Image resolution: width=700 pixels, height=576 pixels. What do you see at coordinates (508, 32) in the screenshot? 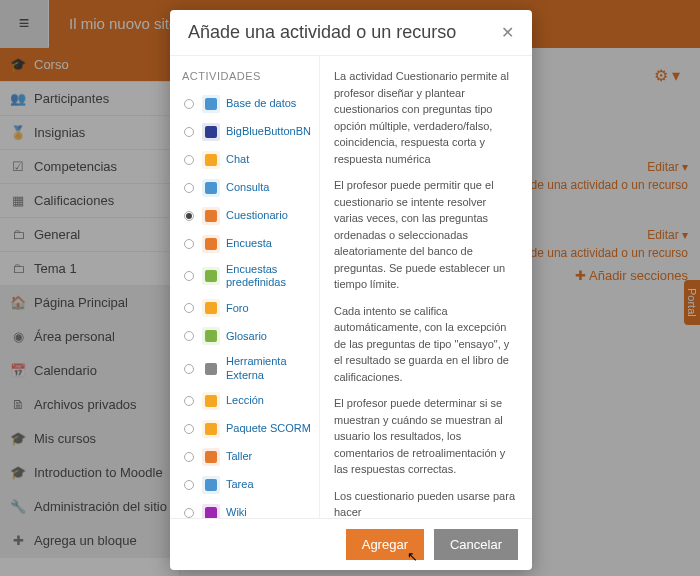
I see `close-icon: ✕` at bounding box center [508, 32].